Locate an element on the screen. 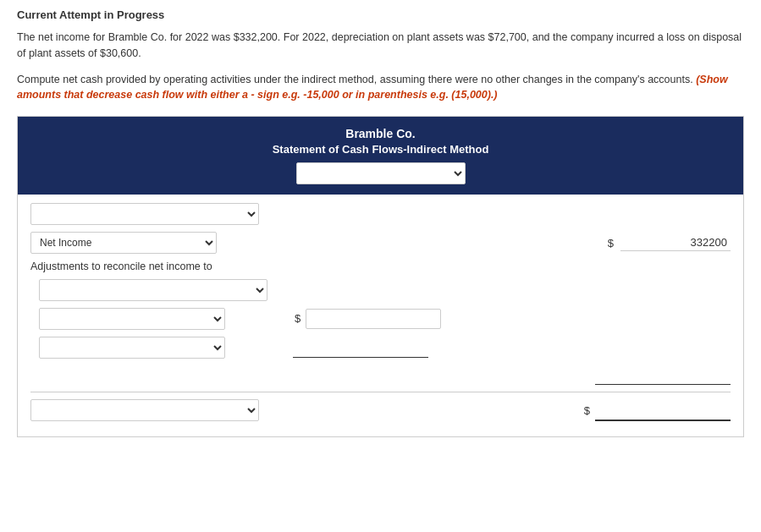  adj-row2-input is located at coordinates (361, 348).